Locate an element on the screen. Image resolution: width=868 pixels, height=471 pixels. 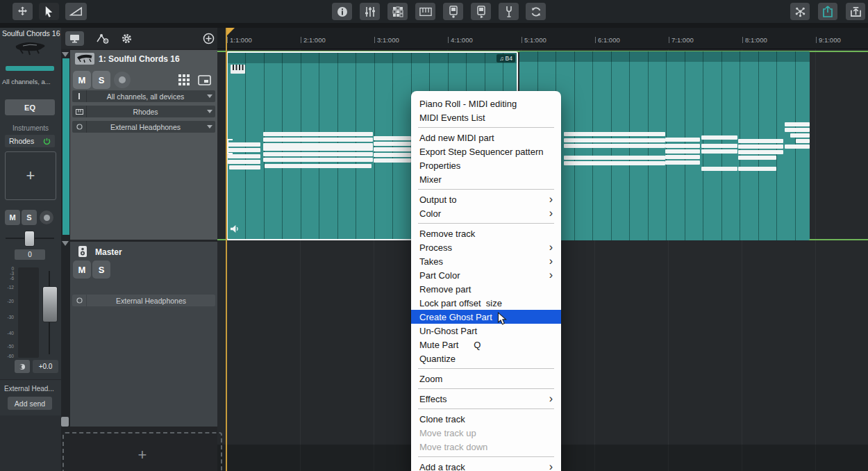
monitor-button is located at coordinates (75, 39).